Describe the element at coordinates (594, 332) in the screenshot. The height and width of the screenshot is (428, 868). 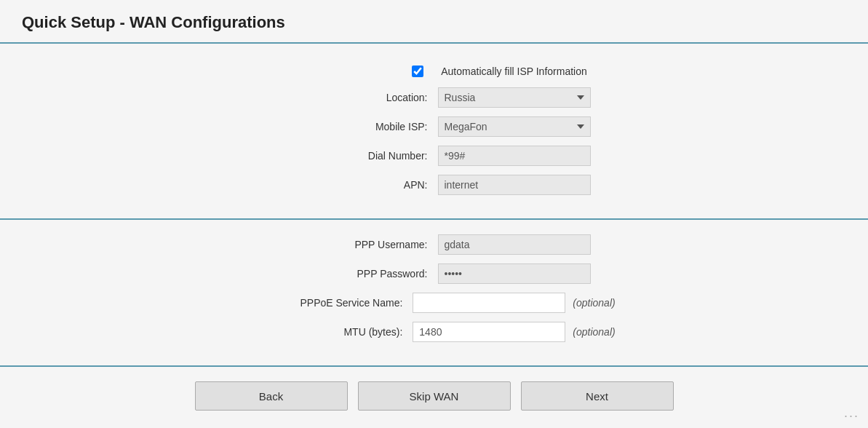
I see `mtu-optional-label: (optional)` at that location.